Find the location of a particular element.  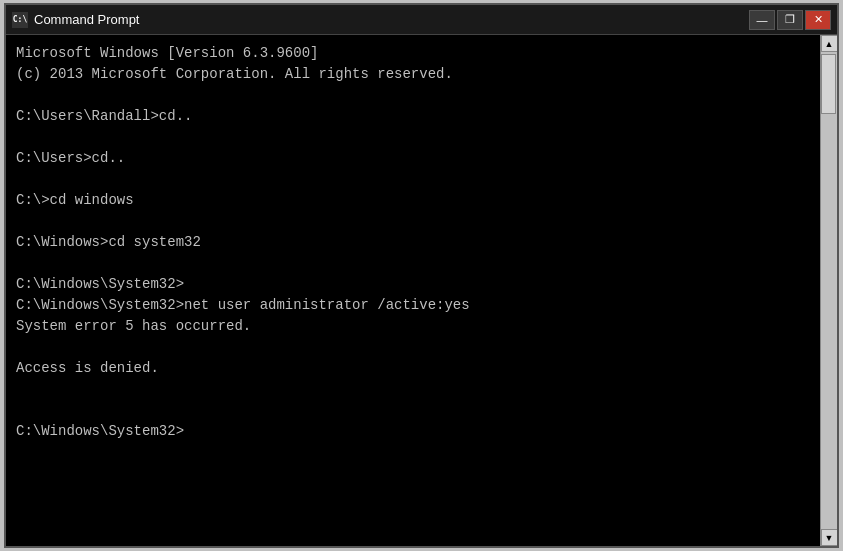

window-controls: — ❐ ✕ is located at coordinates (790, 20).